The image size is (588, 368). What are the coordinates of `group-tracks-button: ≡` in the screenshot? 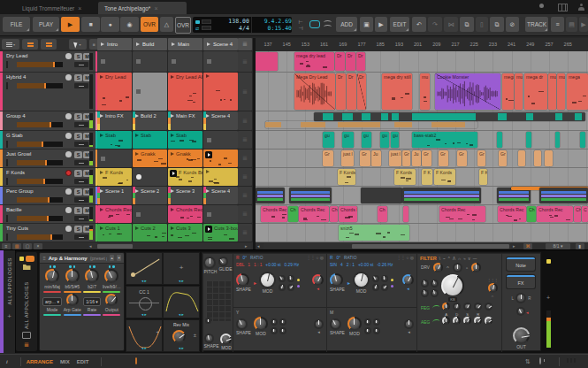 It's located at (557, 25).